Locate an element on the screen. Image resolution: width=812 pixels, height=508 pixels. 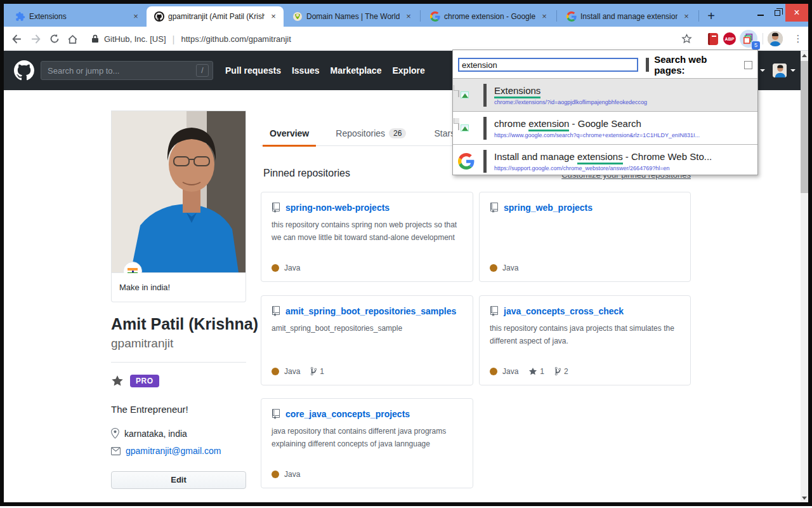
popup-result-extensions: Extensions chrome://extensions/?id=aogpj… is located at coordinates (605, 95).